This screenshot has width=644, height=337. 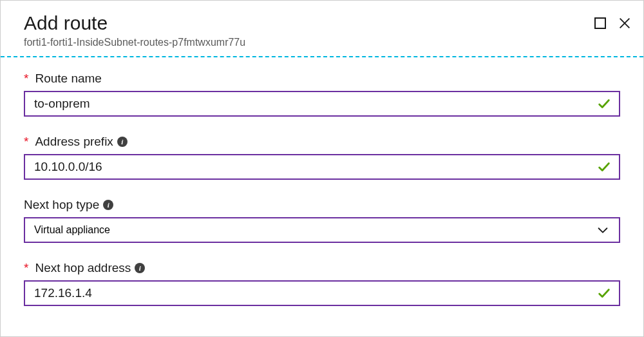 I want to click on header-actions, so click(x=607, y=21).